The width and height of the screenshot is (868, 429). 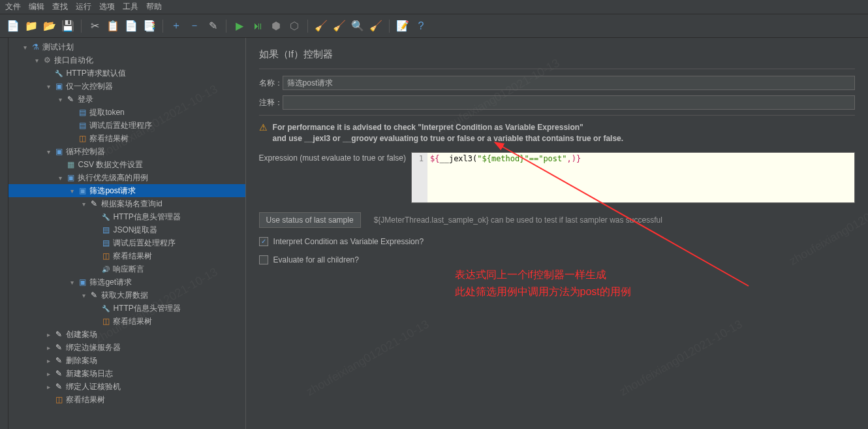 I want to click on tree-label: 绑定边缘服务器, so click(x=93, y=347).